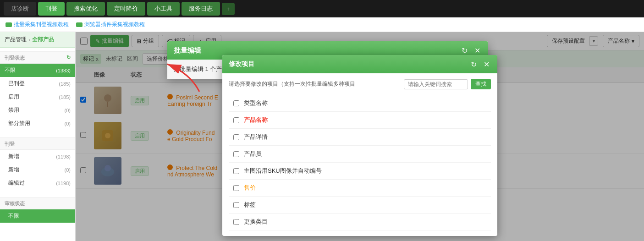 Image resolution: width=644 pixels, height=241 pixels. Describe the element at coordinates (464, 50) in the screenshot. I see `batch-edit-refresh-button: ↻` at that location.